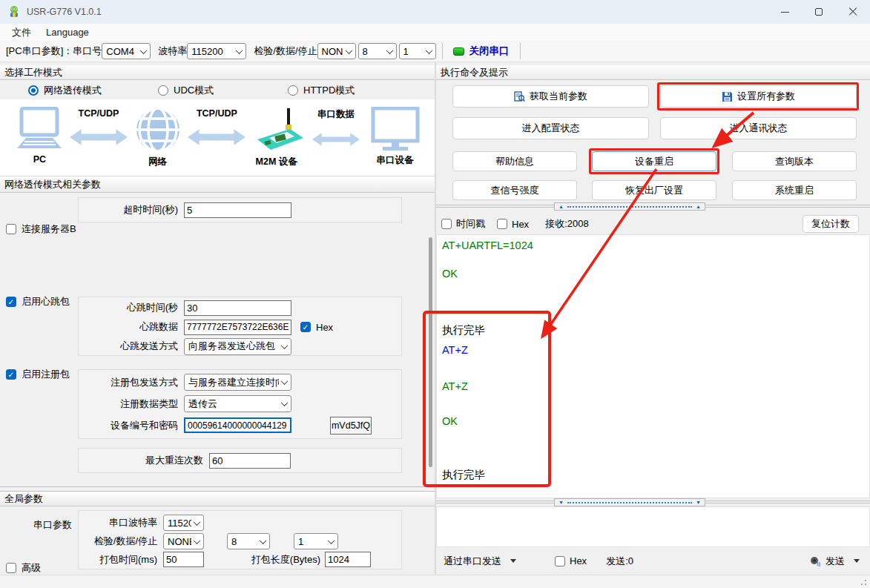 This screenshot has height=588, width=870. Describe the element at coordinates (131, 327) in the screenshot. I see `heartbeat-data-label: 心跳数据` at that location.